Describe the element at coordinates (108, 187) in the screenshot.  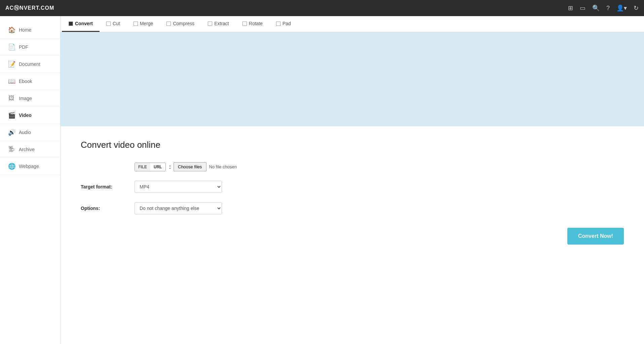
I see `target-format-label: Target format:` at that location.